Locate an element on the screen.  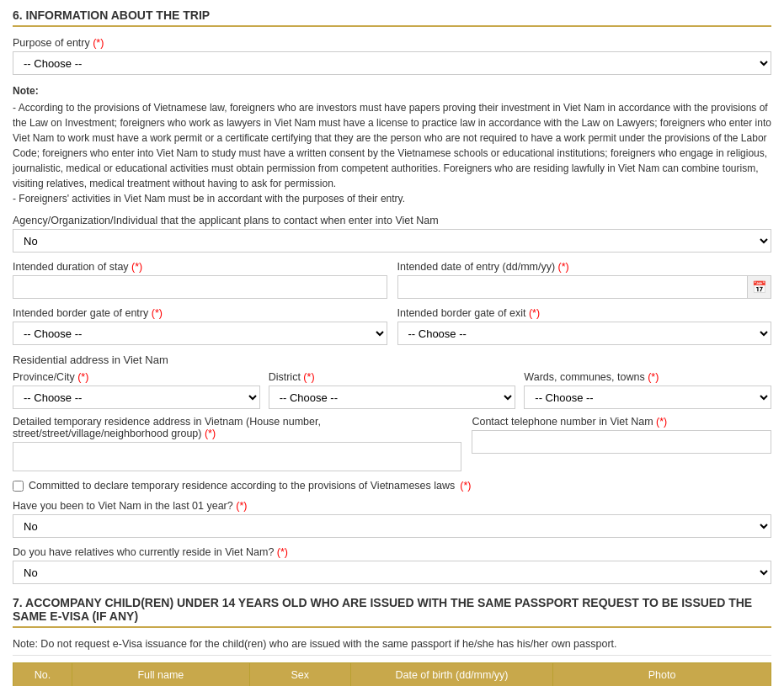
col-fullname: Full name is located at coordinates (162, 675).